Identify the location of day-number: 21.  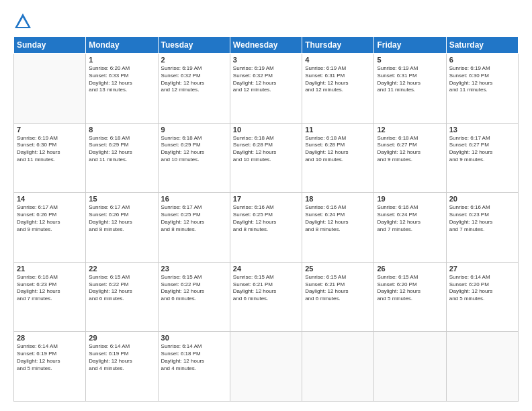
(50, 269).